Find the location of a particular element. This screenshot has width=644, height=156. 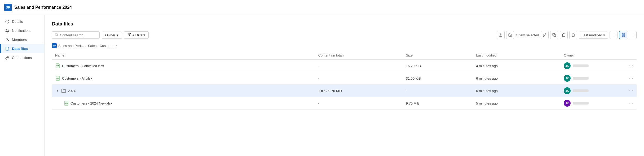

sort-label: Last modified is located at coordinates (592, 35).